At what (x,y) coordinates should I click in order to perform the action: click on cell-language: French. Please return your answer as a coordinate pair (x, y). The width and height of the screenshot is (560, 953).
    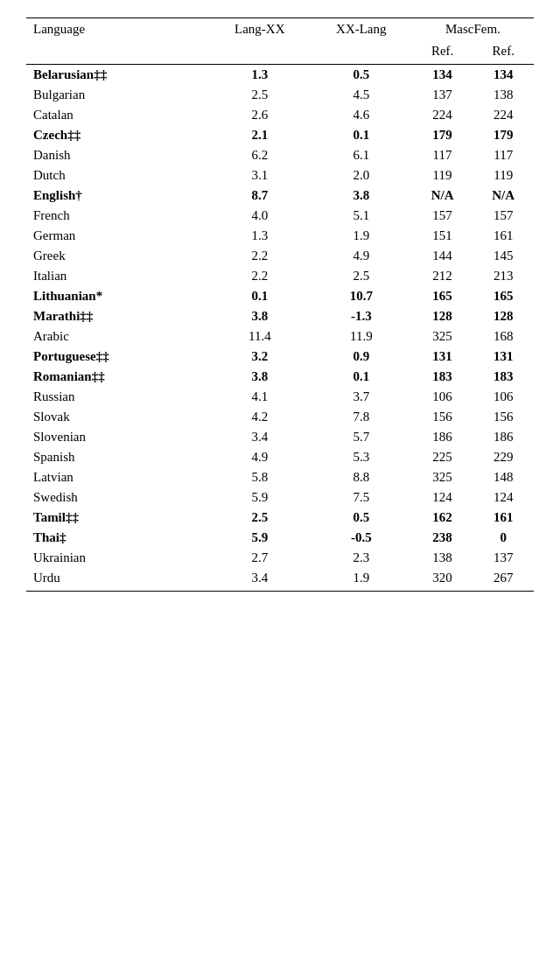
    Looking at the image, I should click on (117, 215).